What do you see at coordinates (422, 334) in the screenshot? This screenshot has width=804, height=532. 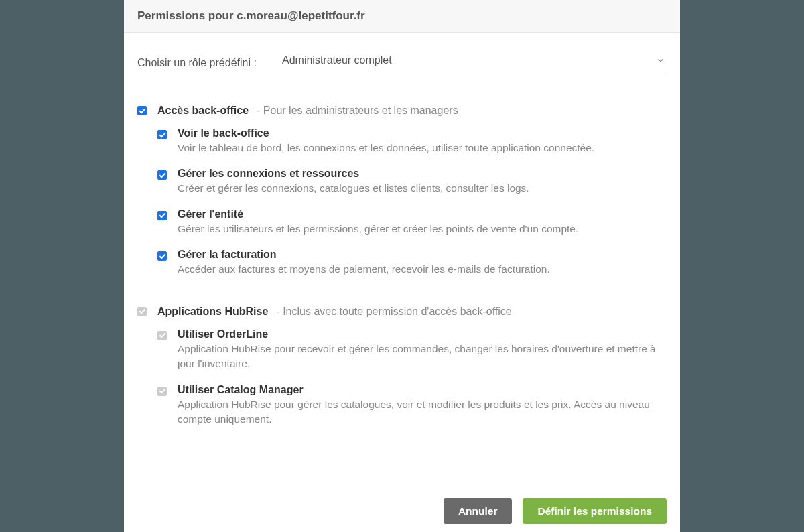 I see `perm-title: Utiliser OrderLine` at bounding box center [422, 334].